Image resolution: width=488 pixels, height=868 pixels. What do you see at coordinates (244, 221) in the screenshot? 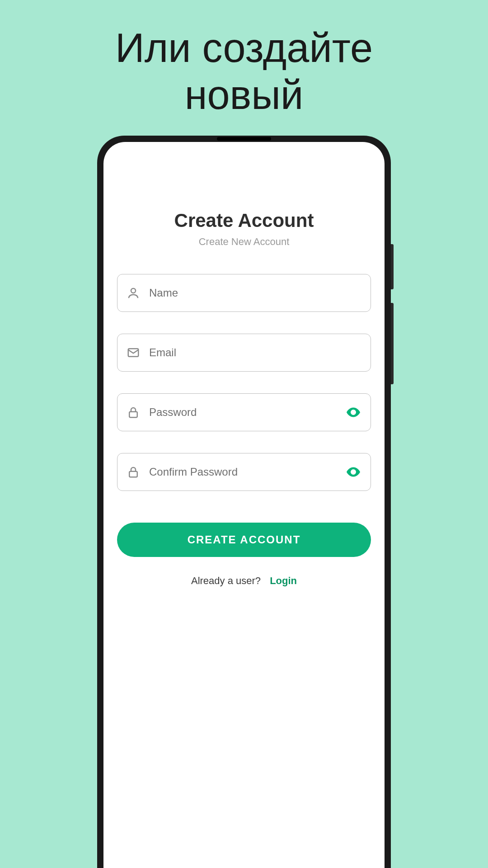
I see `page-title: Create Account` at bounding box center [244, 221].